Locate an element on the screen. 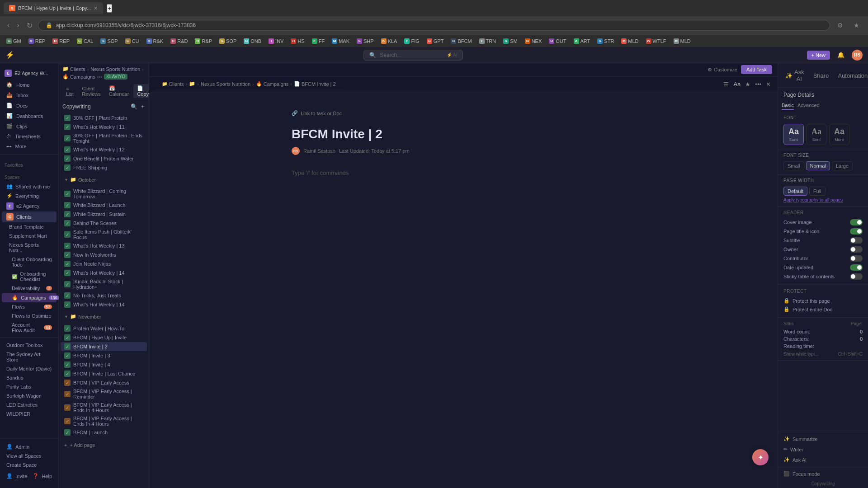 This screenshot has width=868, height=488. sidebar-item-purity-labs: Purity Labs is located at coordinates (29, 387).